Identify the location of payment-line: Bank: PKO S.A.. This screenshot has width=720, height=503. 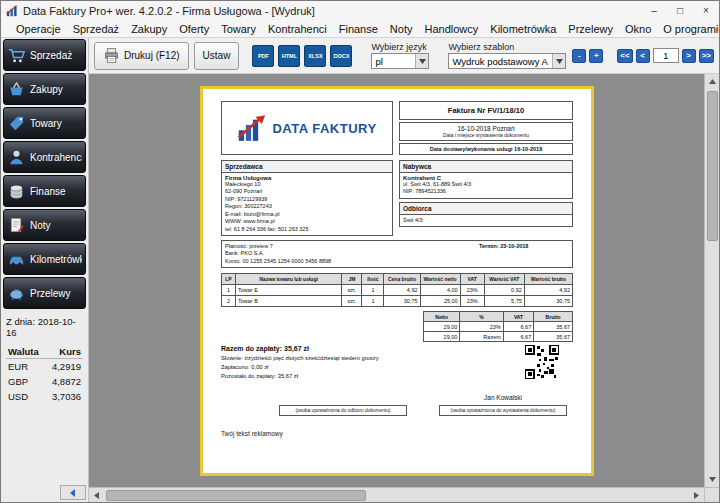
(352, 254).